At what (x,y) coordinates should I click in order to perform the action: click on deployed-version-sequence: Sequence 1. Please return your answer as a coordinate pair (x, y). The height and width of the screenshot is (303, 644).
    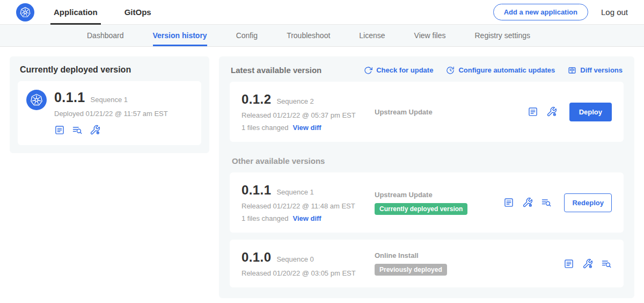
    Looking at the image, I should click on (109, 100).